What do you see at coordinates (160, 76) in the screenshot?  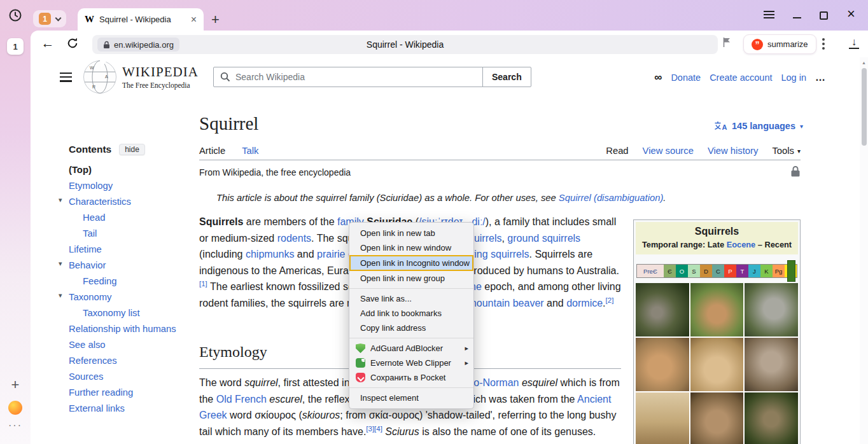 I see `wikipedia-wordmark: WIKIPEDIA The Free Encyclopedia` at bounding box center [160, 76].